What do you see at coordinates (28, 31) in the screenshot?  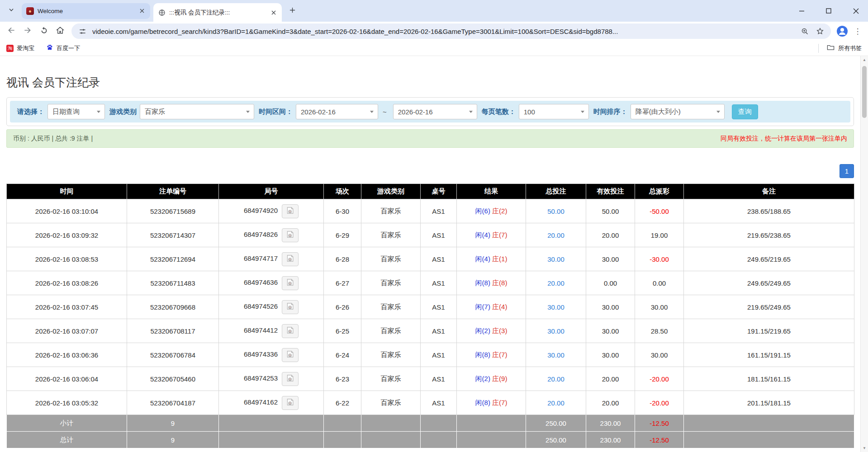 I see `forward-button` at bounding box center [28, 31].